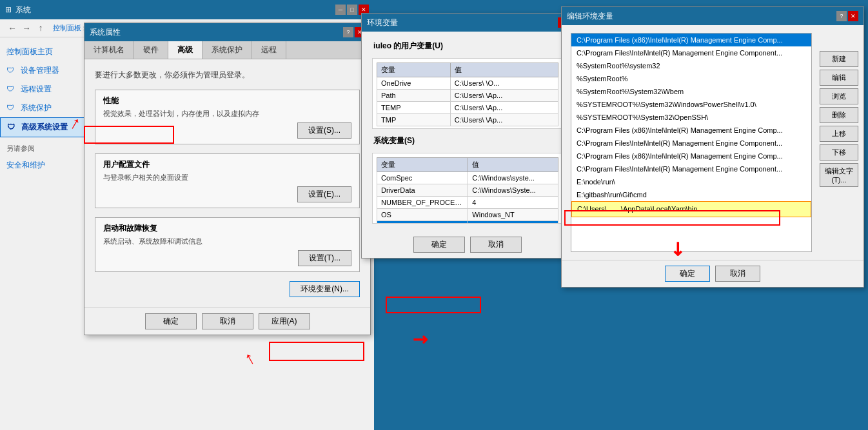 The height and width of the screenshot is (430, 868). Describe the element at coordinates (504, 70) in the screenshot. I see `col-val-header: 值` at that location.